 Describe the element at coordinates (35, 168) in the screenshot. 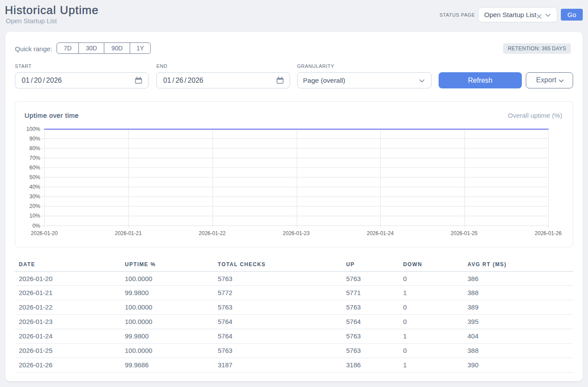

I see `svg-text: 60%` at that location.